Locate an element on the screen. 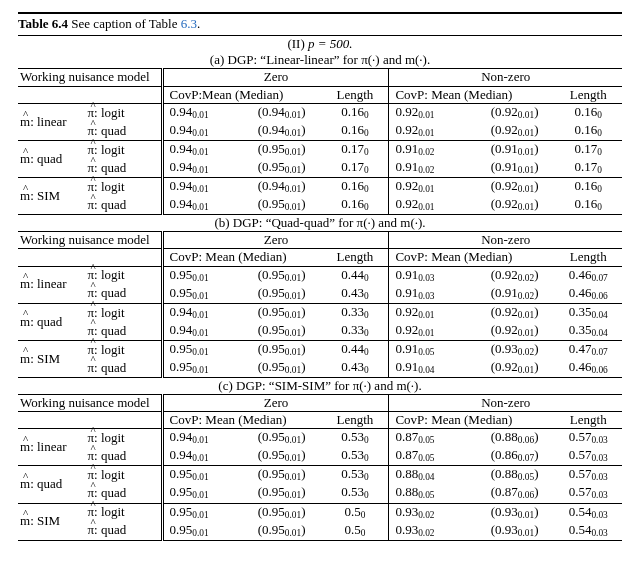 The height and width of the screenshot is (563, 640). value: 0.33 is located at coordinates (352, 330).